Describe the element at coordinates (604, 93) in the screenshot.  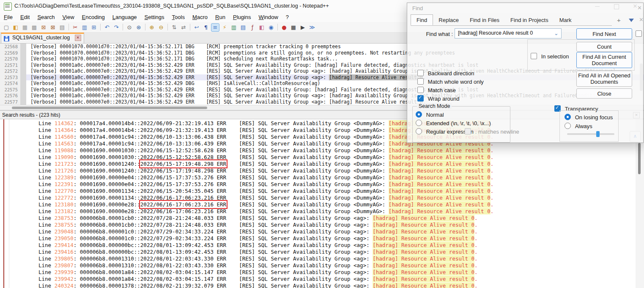
I see `close-button: Close` at that location.